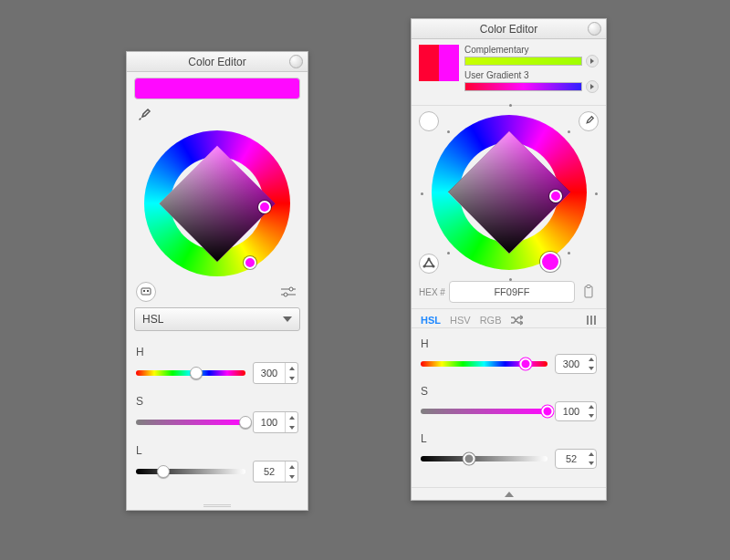 Image resolution: width=730 pixels, height=560 pixels. Describe the element at coordinates (491, 320) in the screenshot. I see `tab-rgb: RGB` at that location.